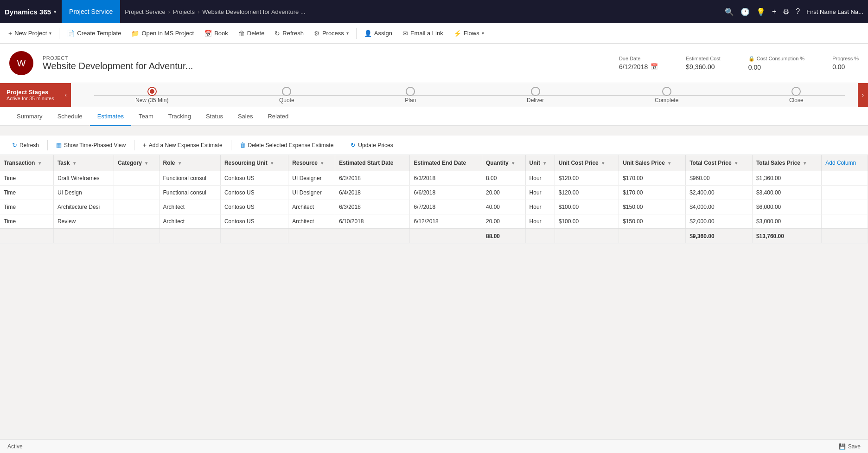  Describe the element at coordinates (745, 12) in the screenshot. I see `recent-icon-button: 🕐` at that location.